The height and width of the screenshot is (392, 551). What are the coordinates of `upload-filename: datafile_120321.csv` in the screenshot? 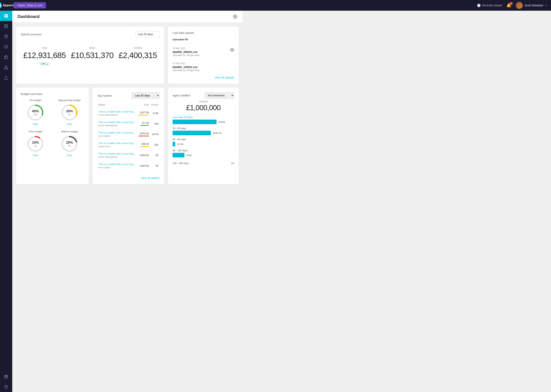 It's located at (203, 67).